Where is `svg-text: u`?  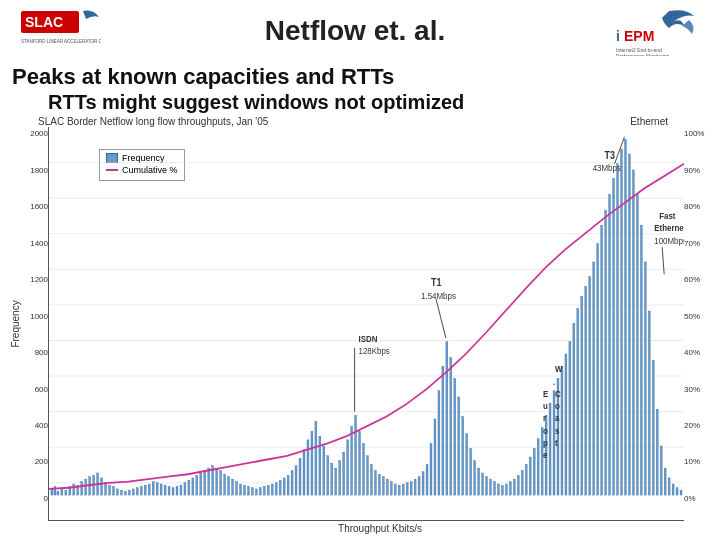 svg-text: u is located at coordinates (546, 406).